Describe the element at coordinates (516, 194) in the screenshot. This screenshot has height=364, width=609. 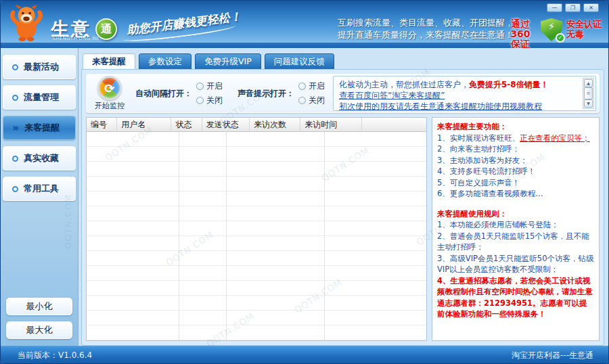
I see `feature-item: 6、更多功能请查看视频教程...` at that location.